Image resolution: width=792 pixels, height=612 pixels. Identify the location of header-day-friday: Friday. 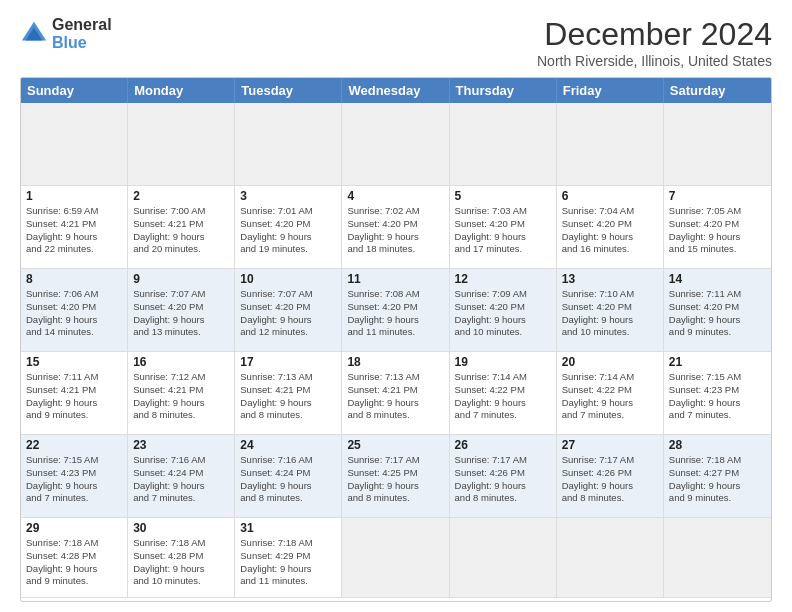
(610, 90).